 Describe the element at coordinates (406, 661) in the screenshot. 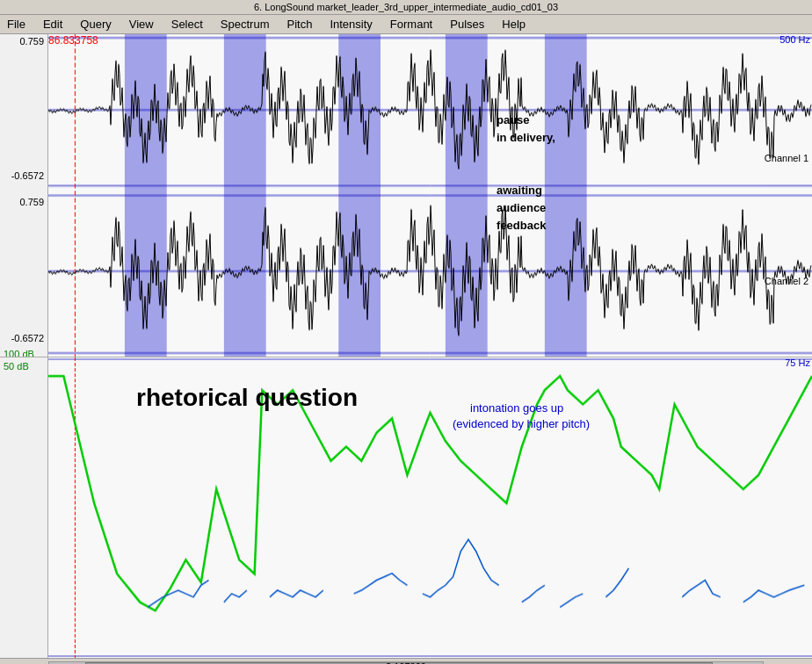

I see `scrollbar-row: 3.107829` at that location.